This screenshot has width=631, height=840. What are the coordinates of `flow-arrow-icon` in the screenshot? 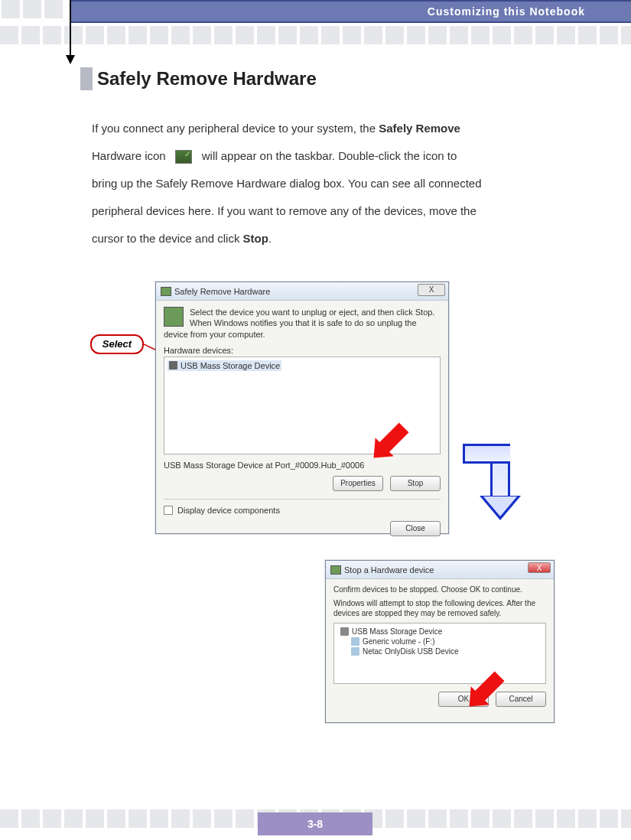 It's located at (493, 486).